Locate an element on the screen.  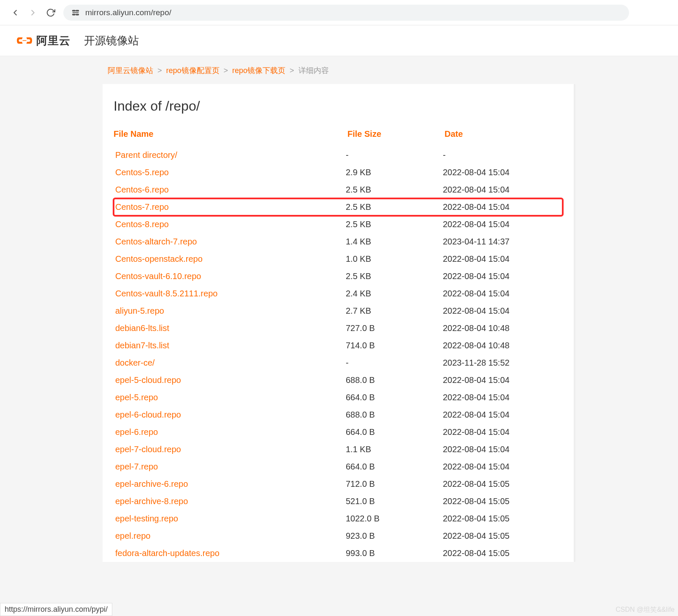
file-link: debian6-lts.list is located at coordinates (142, 328).